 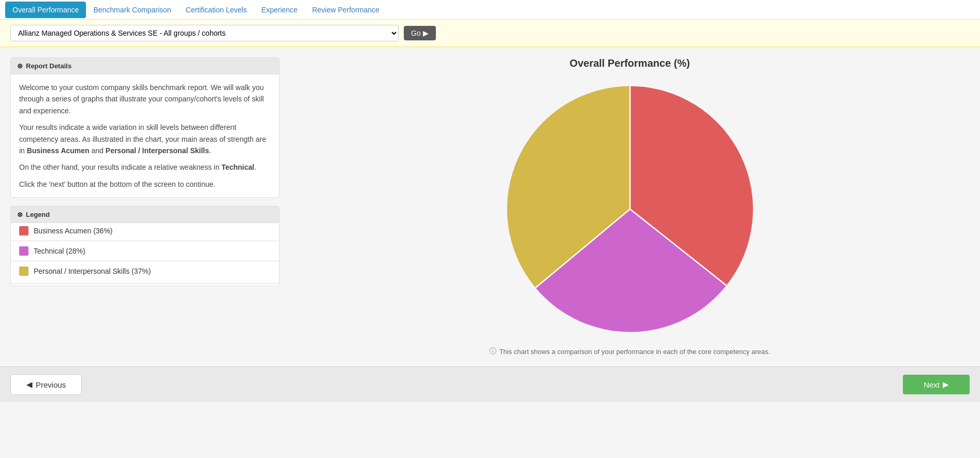 I want to click on legend-title: Legend, so click(x=38, y=214).